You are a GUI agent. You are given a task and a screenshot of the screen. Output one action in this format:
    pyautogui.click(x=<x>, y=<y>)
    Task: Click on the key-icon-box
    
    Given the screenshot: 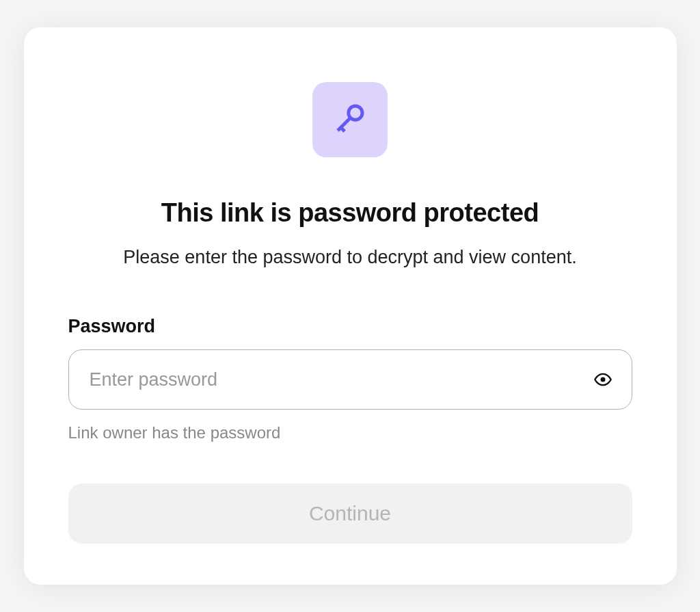 What is the action you would take?
    pyautogui.click(x=350, y=120)
    